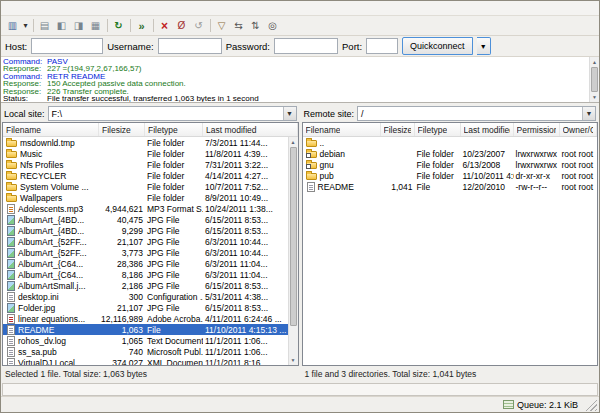 Image resolution: width=600 pixels, height=413 pixels. I want to click on filter-icon, so click(222, 26).